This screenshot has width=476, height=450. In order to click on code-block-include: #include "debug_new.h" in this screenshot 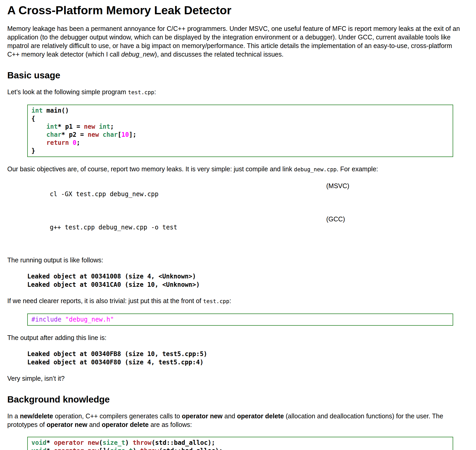, I will do `click(240, 320)`.